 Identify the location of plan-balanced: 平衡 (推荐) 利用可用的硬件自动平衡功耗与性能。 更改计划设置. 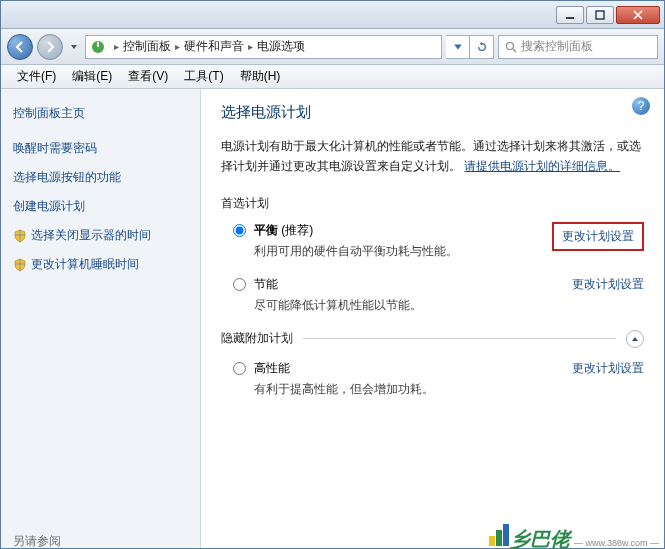
(432, 241).